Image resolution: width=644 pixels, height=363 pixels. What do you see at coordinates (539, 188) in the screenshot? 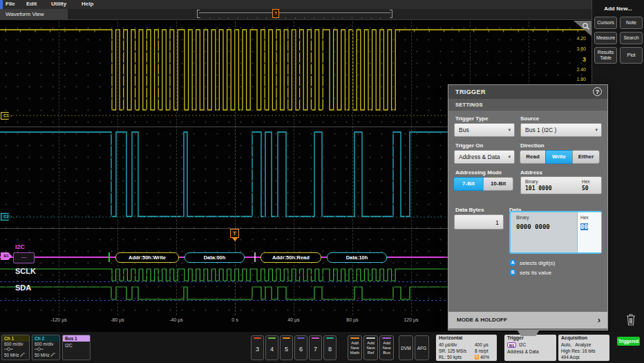
I see `address-binary-value: 101 0000` at bounding box center [539, 188].